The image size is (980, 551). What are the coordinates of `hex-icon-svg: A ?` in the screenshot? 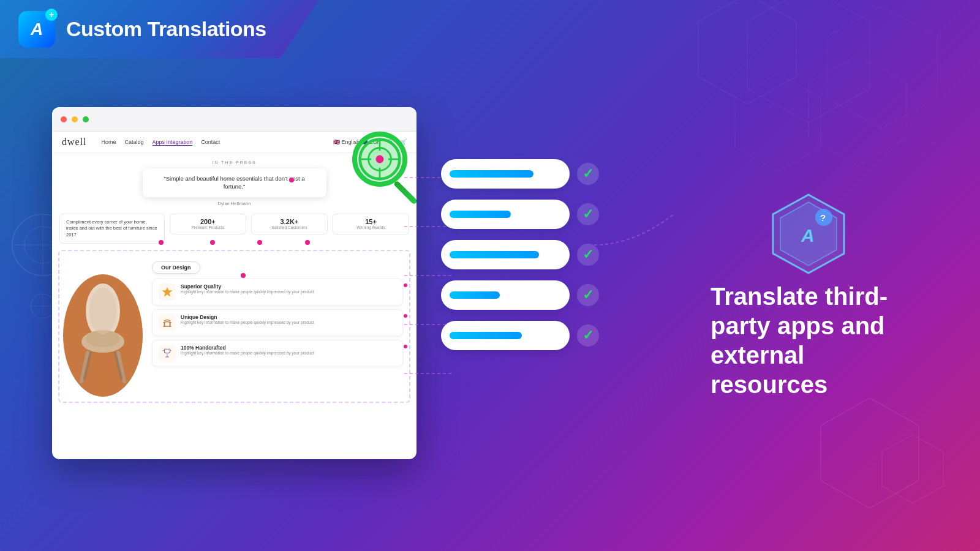 It's located at (809, 239).